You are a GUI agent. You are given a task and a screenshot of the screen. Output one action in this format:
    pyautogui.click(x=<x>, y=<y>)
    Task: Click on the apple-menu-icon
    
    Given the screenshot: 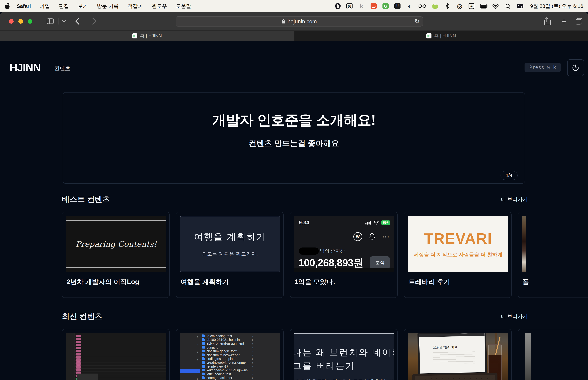 What is the action you would take?
    pyautogui.click(x=7, y=6)
    